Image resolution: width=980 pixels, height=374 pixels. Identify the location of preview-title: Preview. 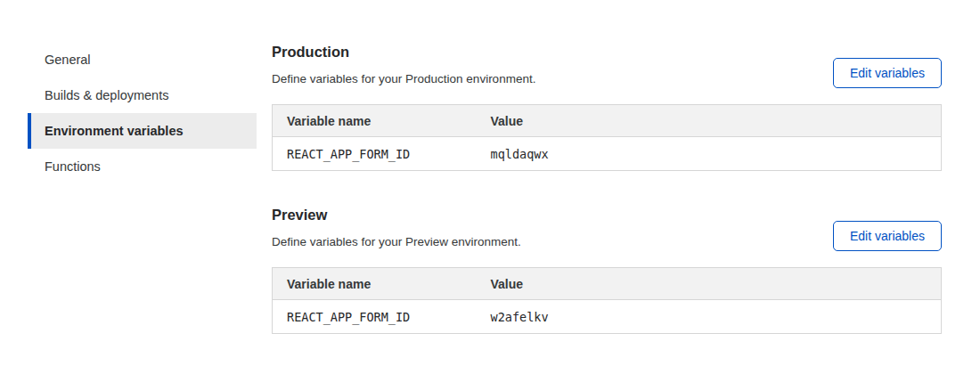
(552, 215).